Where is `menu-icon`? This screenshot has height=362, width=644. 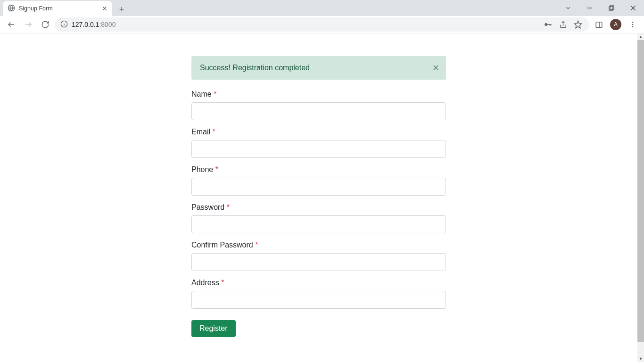 menu-icon is located at coordinates (633, 25).